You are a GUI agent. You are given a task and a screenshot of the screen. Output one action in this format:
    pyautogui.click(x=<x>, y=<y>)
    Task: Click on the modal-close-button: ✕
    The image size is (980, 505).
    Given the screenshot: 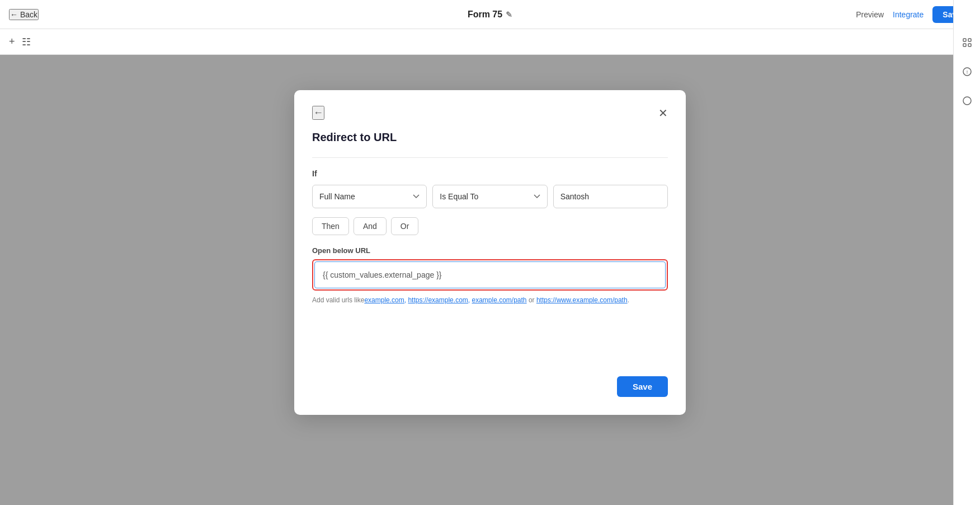 What is the action you would take?
    pyautogui.click(x=663, y=113)
    